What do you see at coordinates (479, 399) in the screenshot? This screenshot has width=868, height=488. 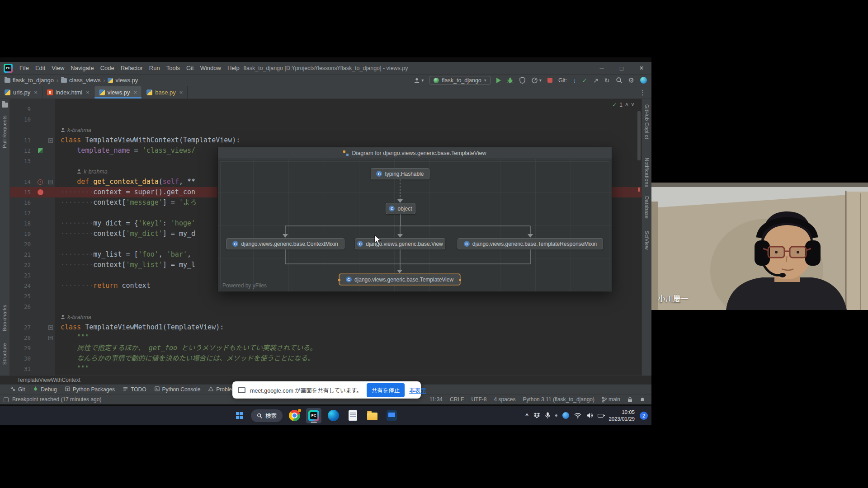 I see `file-encoding: UTF-8` at bounding box center [479, 399].